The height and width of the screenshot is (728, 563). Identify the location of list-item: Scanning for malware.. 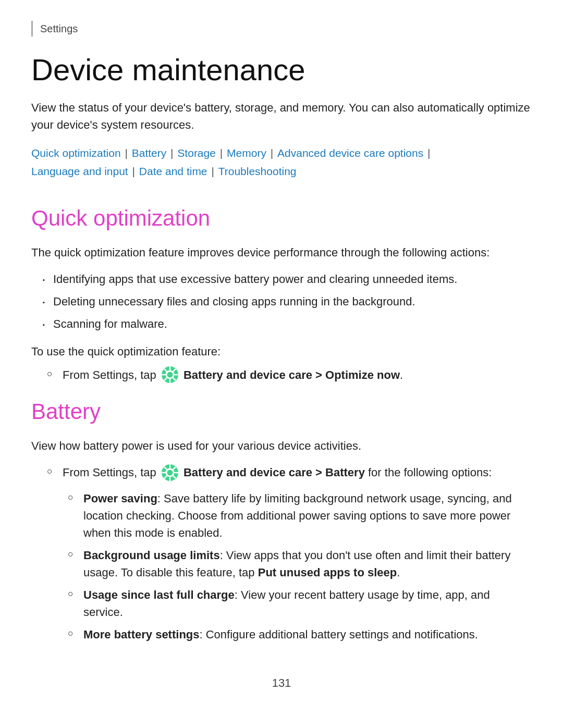
(287, 324).